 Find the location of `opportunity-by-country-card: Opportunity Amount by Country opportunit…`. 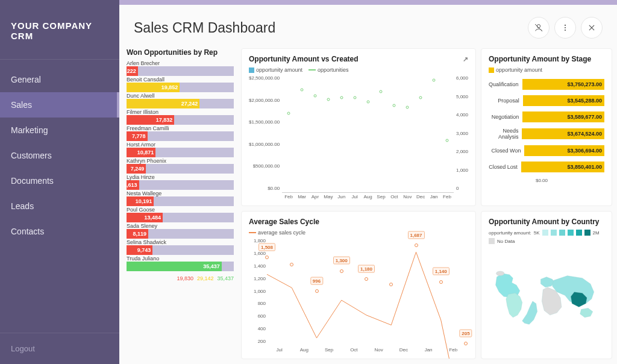

opportunity-by-country-card: Opportunity Amount by Country opportunit… is located at coordinates (547, 285).